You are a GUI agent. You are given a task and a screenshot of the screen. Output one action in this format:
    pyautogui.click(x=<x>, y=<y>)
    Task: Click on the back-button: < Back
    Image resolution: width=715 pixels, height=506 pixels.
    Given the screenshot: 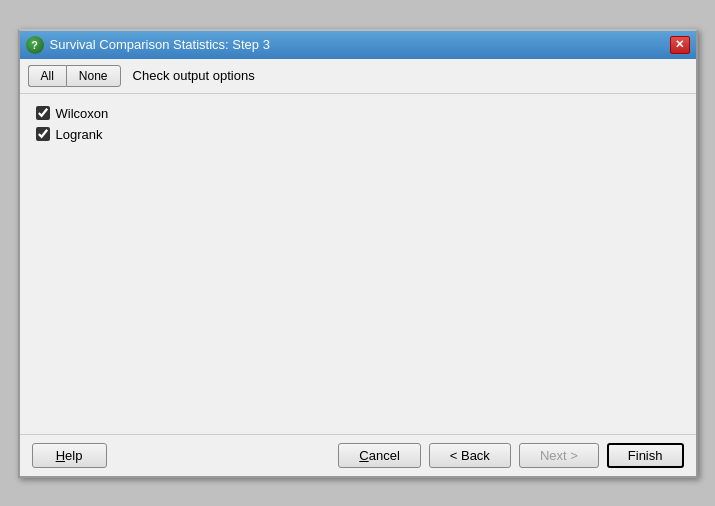 What is the action you would take?
    pyautogui.click(x=470, y=456)
    